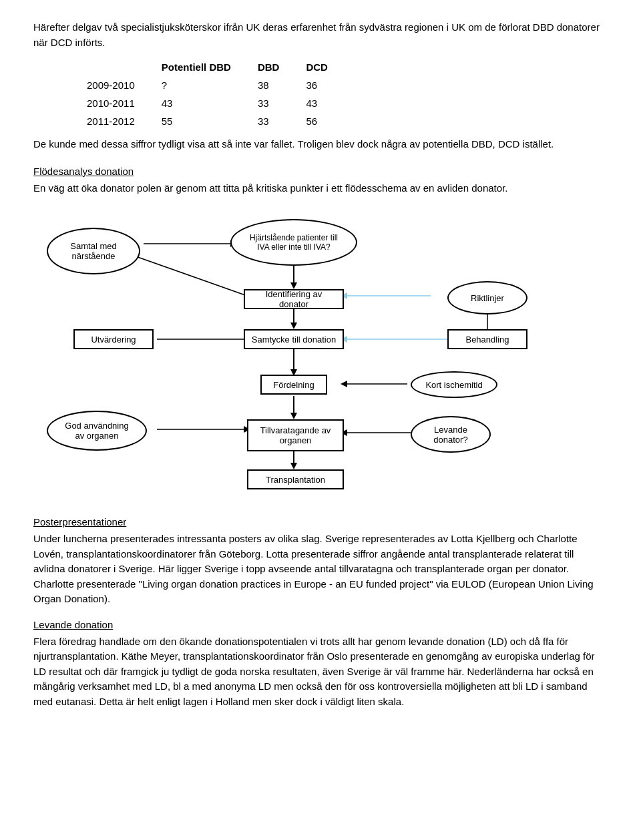  Describe the element at coordinates (210, 103) in the screenshot. I see `row-2010-potentiell: 43` at that location.